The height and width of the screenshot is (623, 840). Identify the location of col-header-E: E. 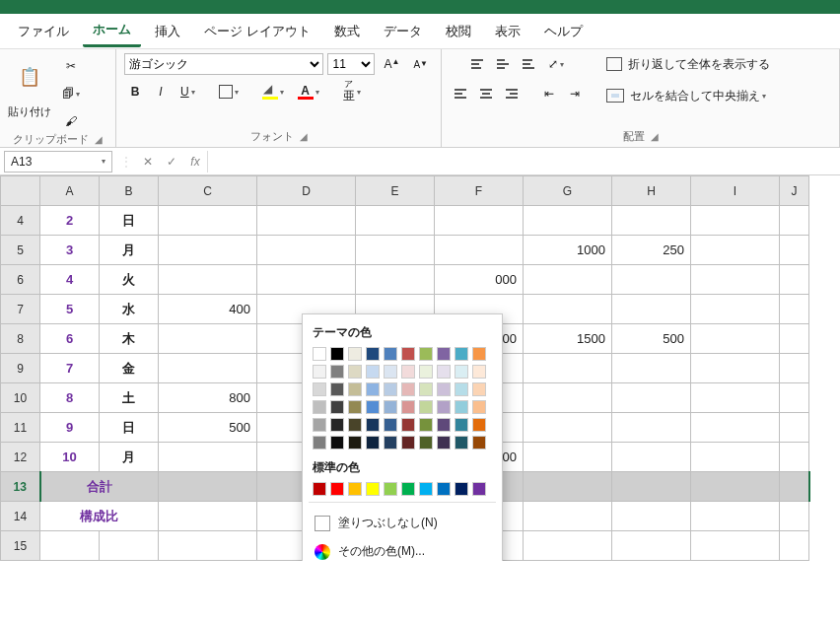
(395, 191).